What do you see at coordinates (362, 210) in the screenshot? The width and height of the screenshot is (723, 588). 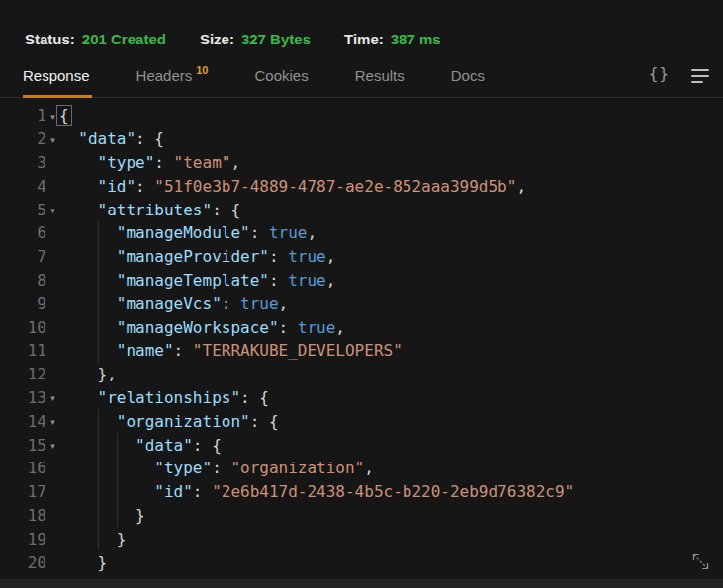 I see `code-line: 5▾"attributes": {` at bounding box center [362, 210].